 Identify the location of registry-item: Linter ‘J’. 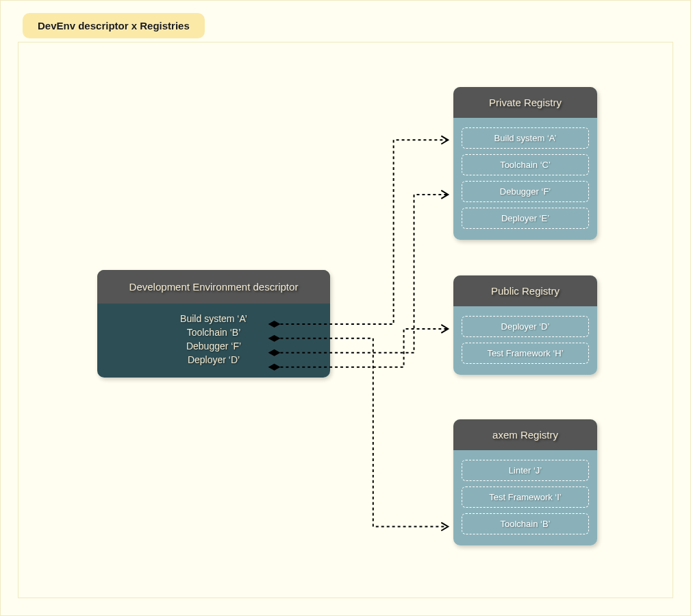
(525, 470).